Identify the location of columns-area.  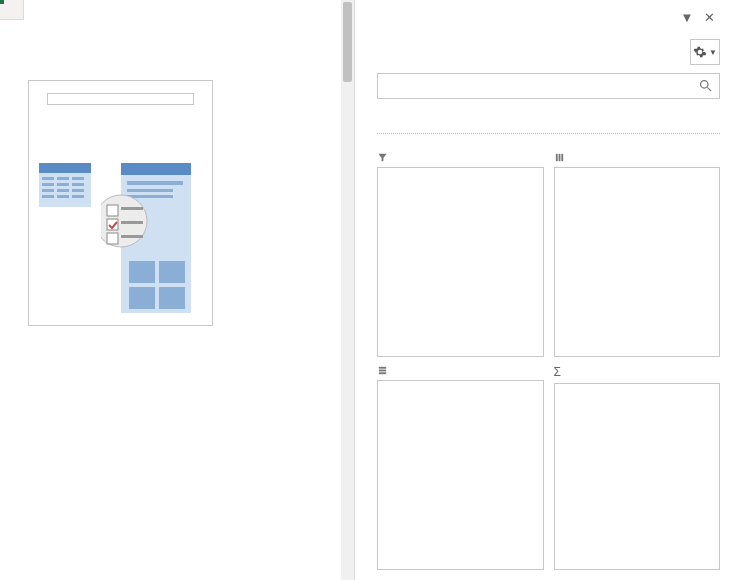
(638, 254).